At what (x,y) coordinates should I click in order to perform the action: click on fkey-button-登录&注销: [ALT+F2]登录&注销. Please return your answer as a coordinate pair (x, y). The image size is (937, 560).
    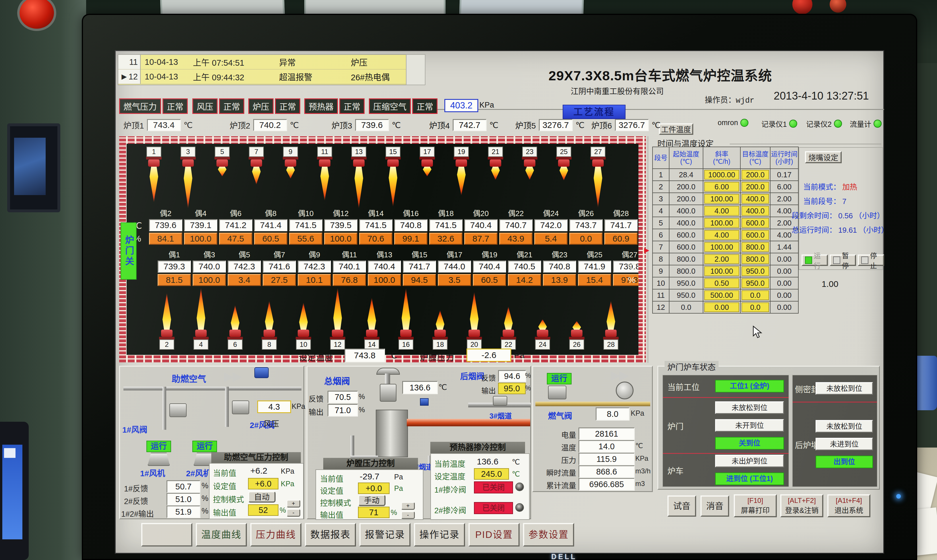
    Looking at the image, I should click on (802, 506).